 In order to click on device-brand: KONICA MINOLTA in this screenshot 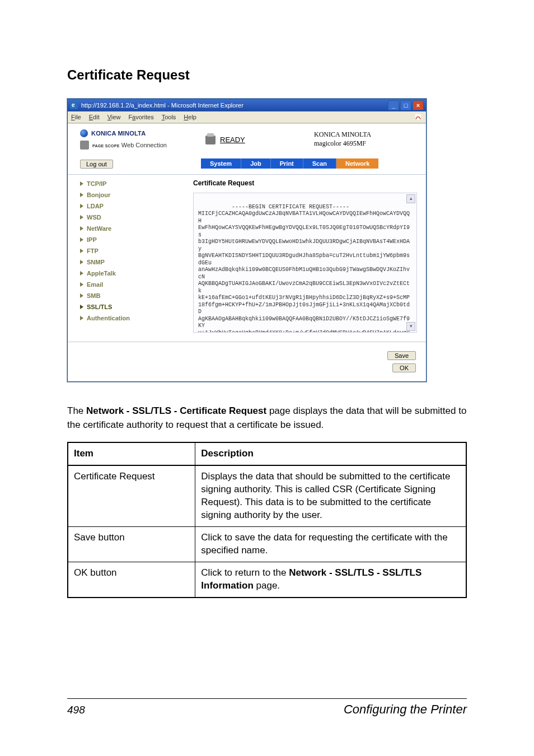, I will do `click(370, 135)`.